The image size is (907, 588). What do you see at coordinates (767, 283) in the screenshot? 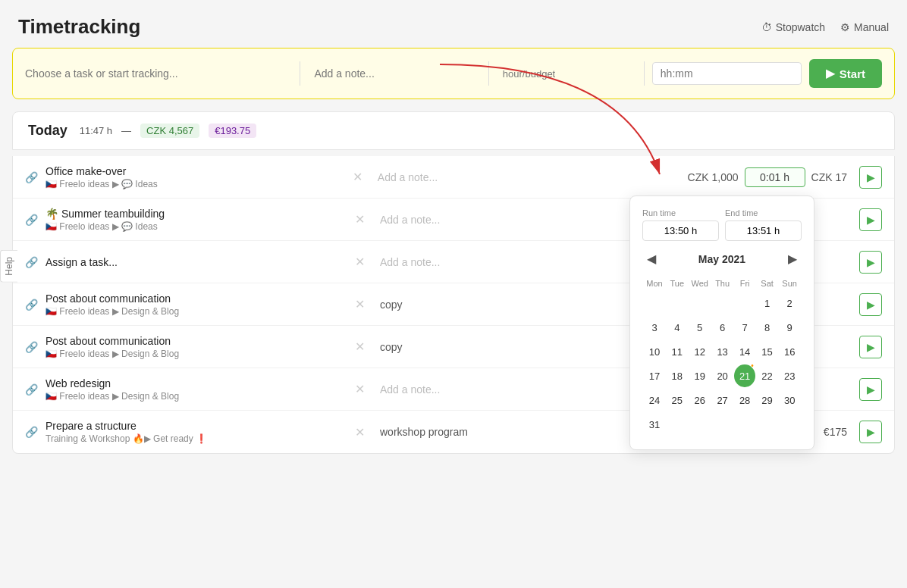
I see `cal-day-header: Sat` at bounding box center [767, 283].